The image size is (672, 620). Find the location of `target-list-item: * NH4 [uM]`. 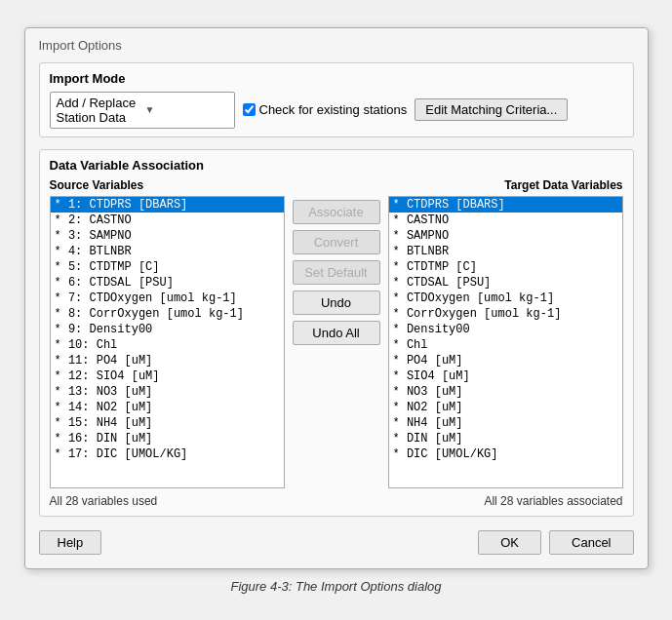

target-list-item: * NH4 [uM] is located at coordinates (505, 423).